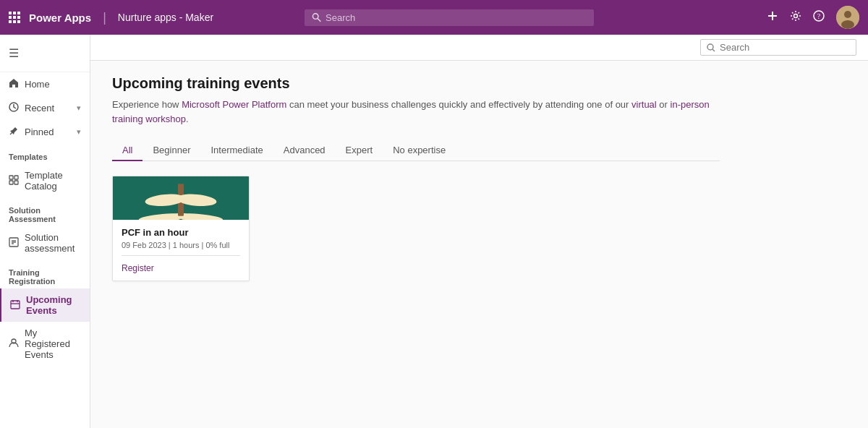 This screenshot has height=428, width=868. Describe the element at coordinates (137, 268) in the screenshot. I see `card-register-pcf: Register` at that location.